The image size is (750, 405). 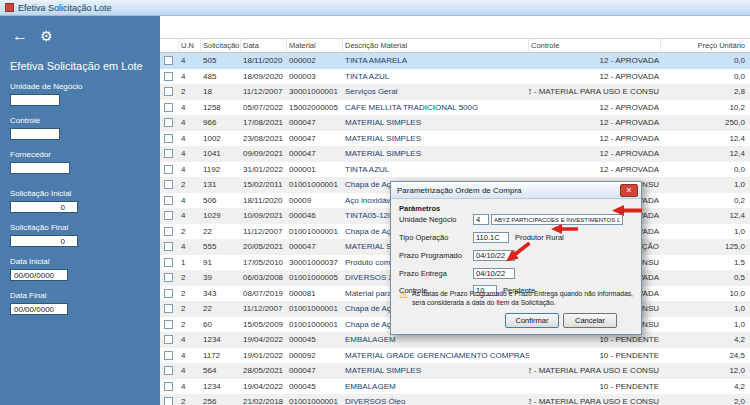 What do you see at coordinates (404, 298) in the screenshot?
I see `warning-icon: ⚠` at bounding box center [404, 298].